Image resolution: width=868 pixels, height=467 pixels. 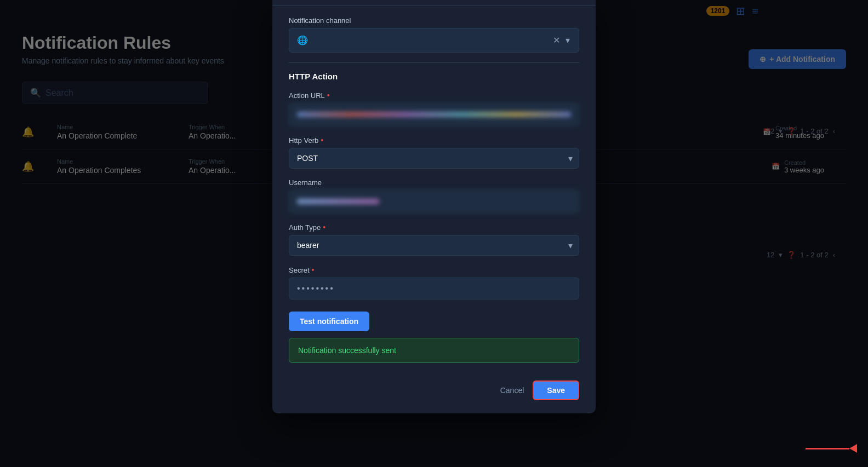 I want to click on cancel-button: Cancel, so click(x=512, y=390).